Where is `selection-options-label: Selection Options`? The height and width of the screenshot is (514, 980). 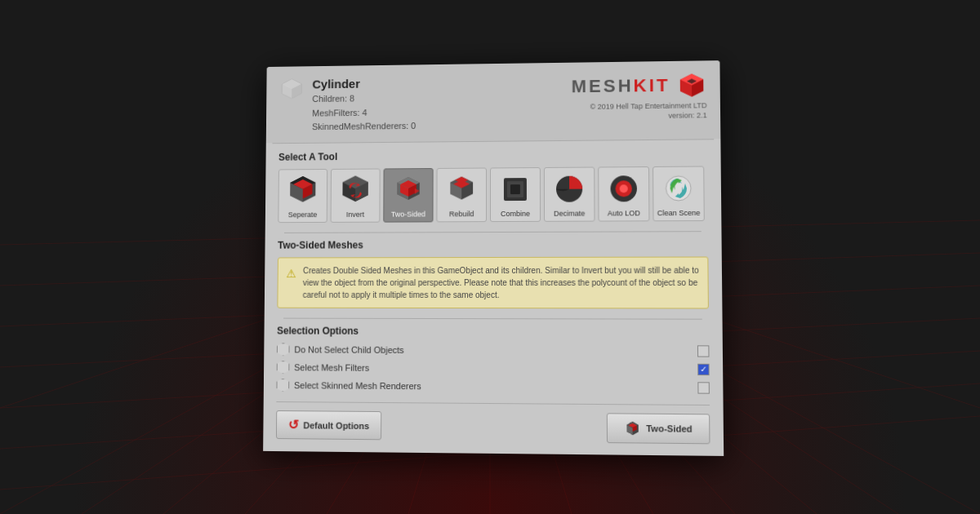 selection-options-label: Selection Options is located at coordinates (493, 331).